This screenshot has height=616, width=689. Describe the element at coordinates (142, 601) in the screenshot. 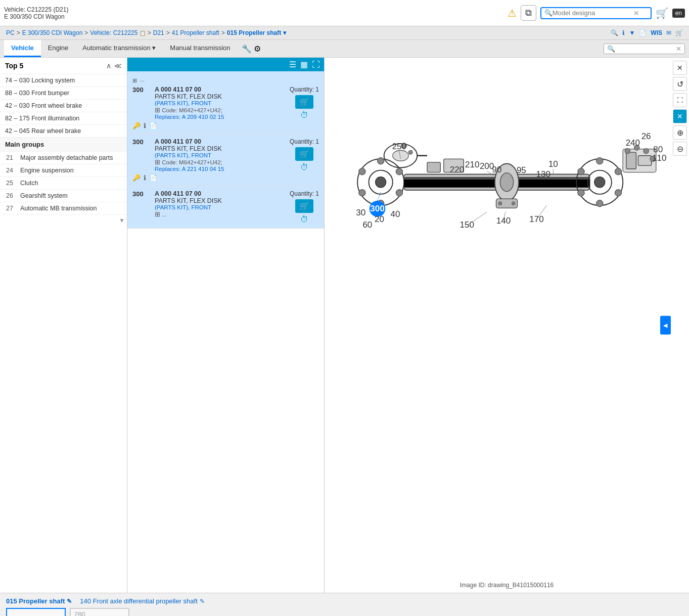

I see `thumb-tab-140: 140 Front axle differential propeller sh…` at that location.